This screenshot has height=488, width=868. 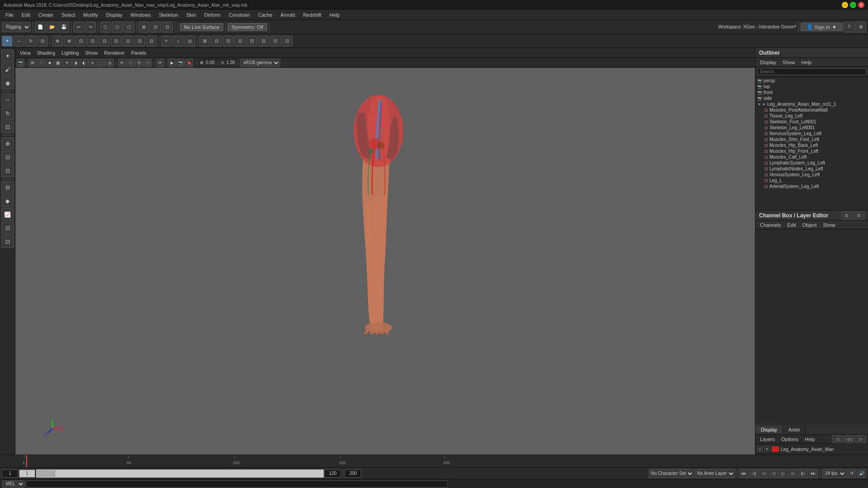 What do you see at coordinates (79, 27) in the screenshot?
I see `undo-button: ↩` at bounding box center [79, 27].